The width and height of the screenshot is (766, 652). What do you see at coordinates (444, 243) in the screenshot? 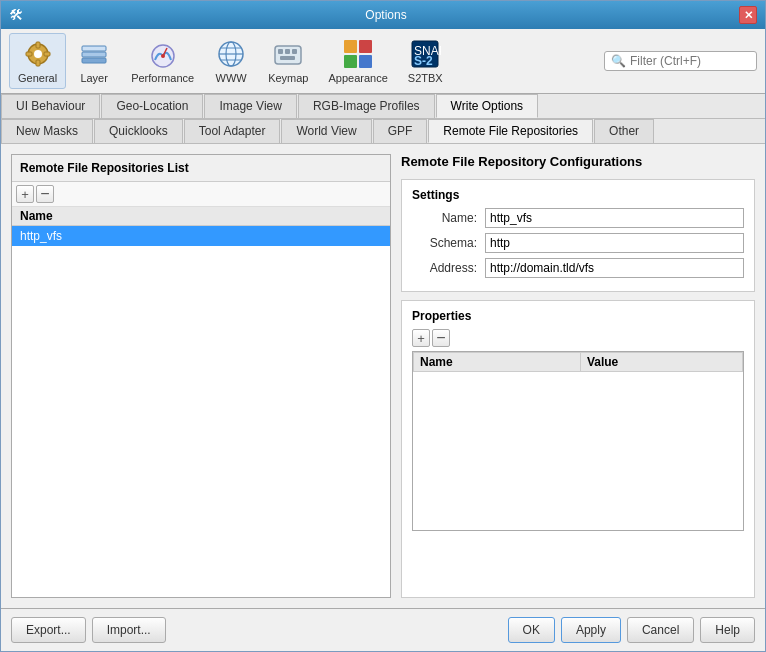
I see `schema-field-label: Schema:` at bounding box center [444, 243].